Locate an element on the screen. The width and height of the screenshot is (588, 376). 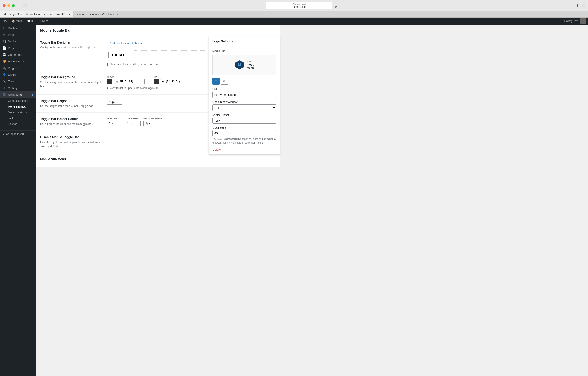
admin-bar-site-name: 🏠 mmm is located at coordinates (17, 21).